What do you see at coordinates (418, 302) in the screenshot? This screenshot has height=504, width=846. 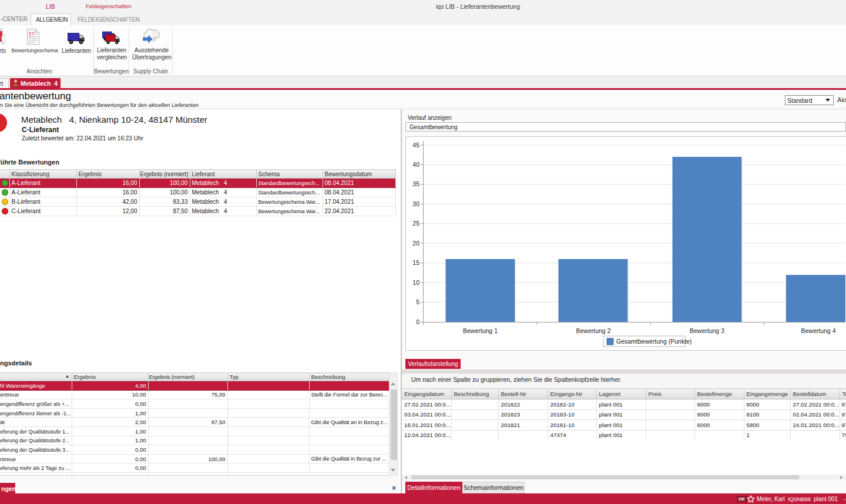 I see `svg-text: 5` at bounding box center [418, 302].